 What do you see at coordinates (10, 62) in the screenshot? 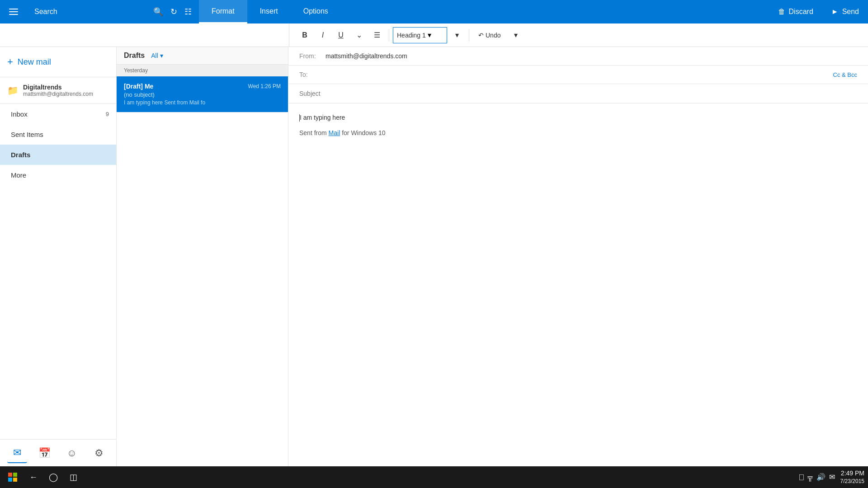
I see `new-mail-icon: +` at bounding box center [10, 62].